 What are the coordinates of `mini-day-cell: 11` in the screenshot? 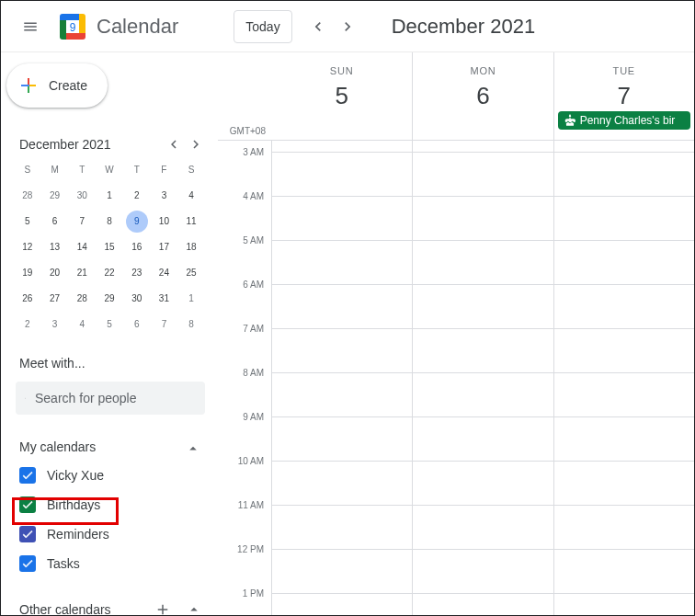 It's located at (191, 223).